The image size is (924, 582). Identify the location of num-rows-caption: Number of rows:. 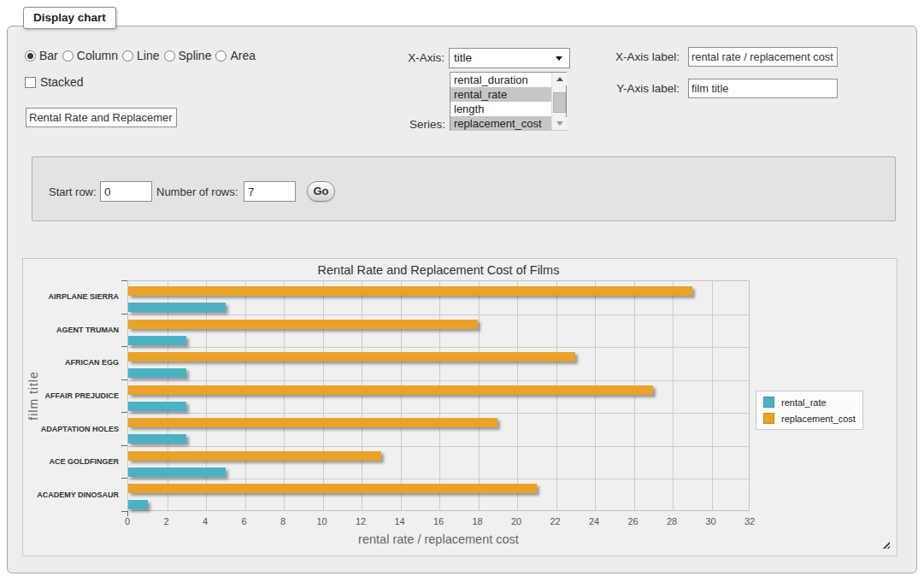
(197, 191).